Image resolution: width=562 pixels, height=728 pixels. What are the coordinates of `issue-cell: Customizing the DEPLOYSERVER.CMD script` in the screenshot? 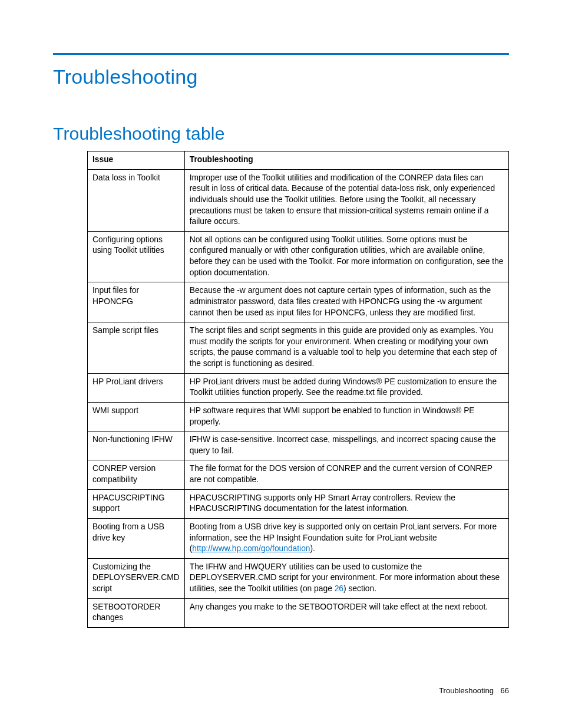 It's located at (137, 578).